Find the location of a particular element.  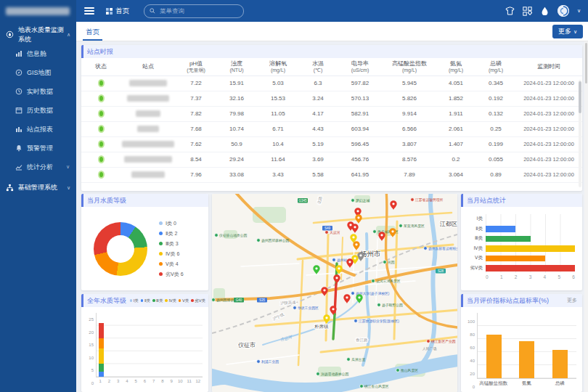

water-drop-icon is located at coordinates (544, 12).